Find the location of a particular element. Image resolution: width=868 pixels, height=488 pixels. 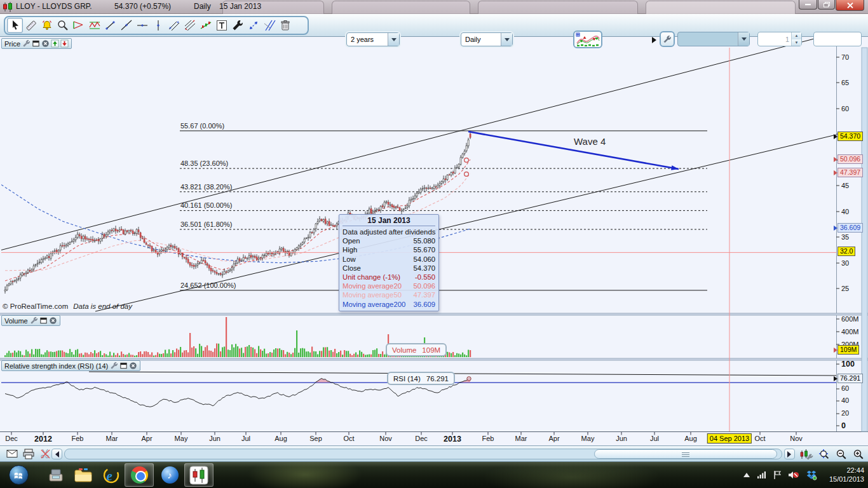

tool-regression-channel is located at coordinates (206, 25).